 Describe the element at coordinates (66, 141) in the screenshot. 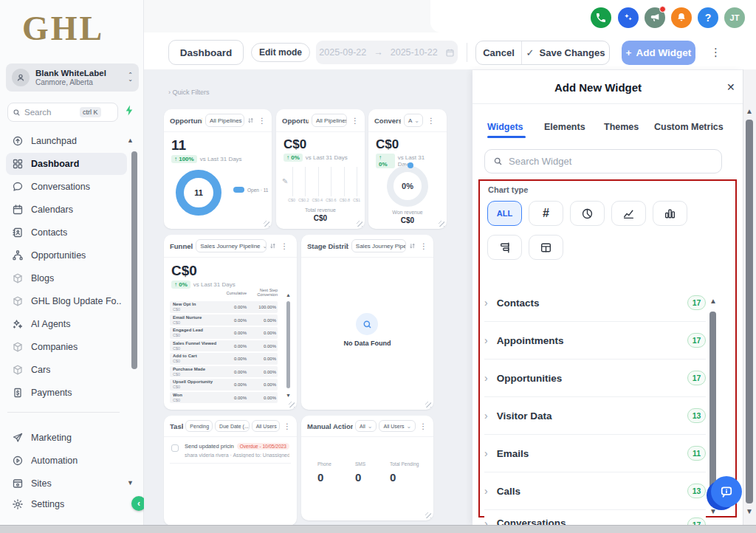

I see `sidebar-item-launchpad: Launchpad` at that location.